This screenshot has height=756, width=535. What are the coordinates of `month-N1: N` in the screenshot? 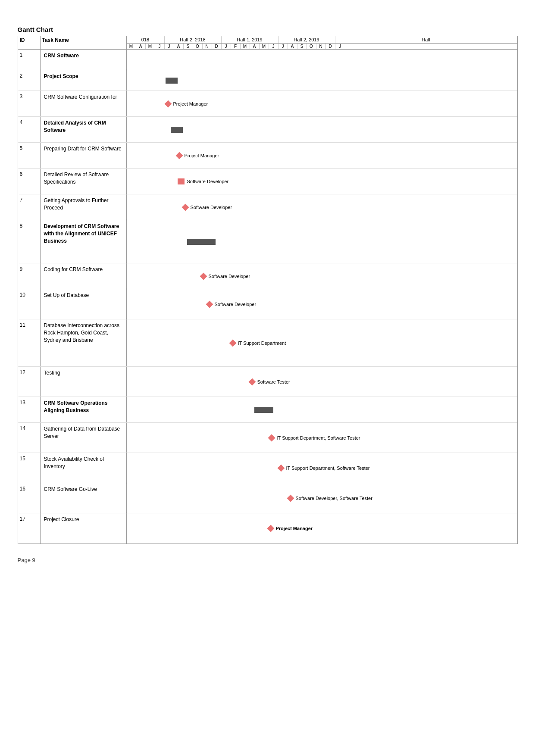 It's located at (207, 47).